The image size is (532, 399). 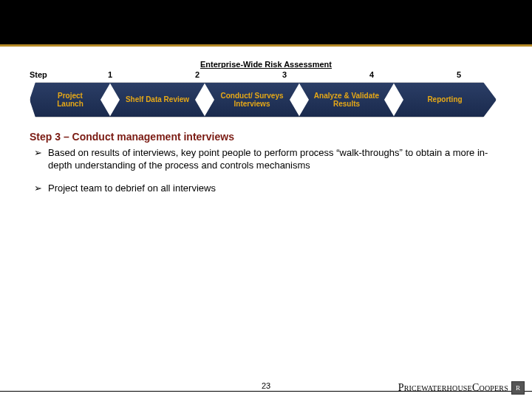 What do you see at coordinates (110, 75) in the screenshot?
I see `step-num-1: 1` at bounding box center [110, 75].